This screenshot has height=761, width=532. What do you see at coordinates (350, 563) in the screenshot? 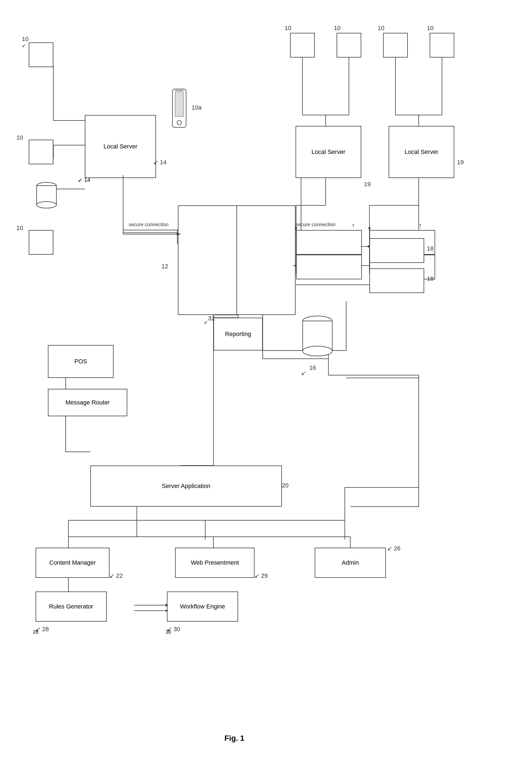
I see `admin-box: Admin` at bounding box center [350, 563].